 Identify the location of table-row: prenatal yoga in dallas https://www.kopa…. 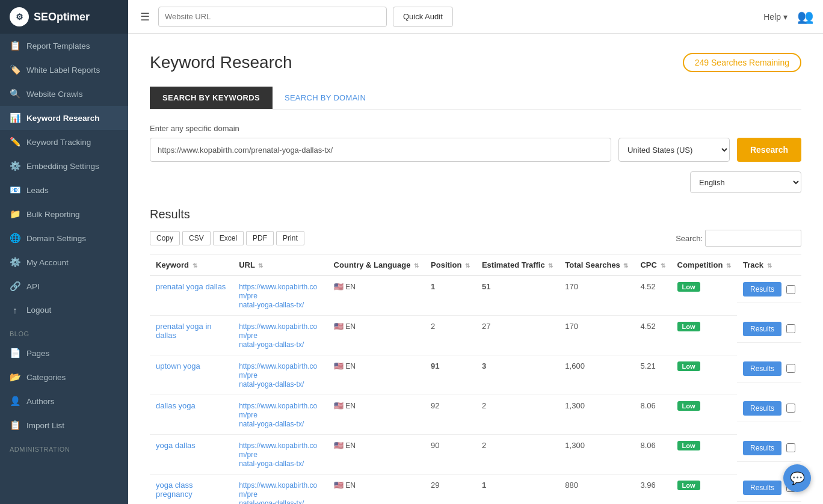
(475, 336).